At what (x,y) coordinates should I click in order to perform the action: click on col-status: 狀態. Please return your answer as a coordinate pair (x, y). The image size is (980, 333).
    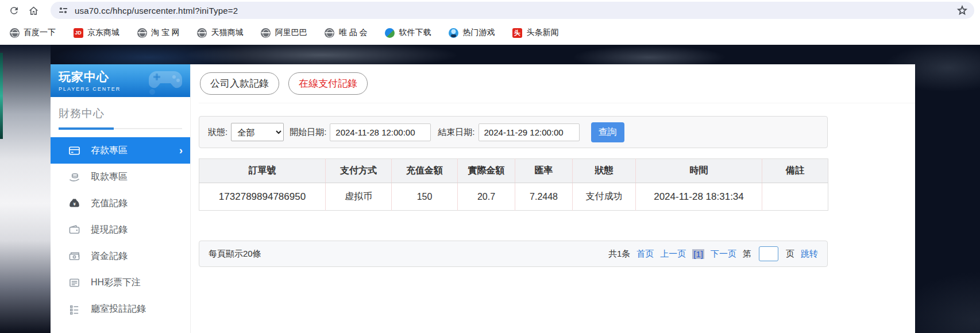
    Looking at the image, I should click on (604, 171).